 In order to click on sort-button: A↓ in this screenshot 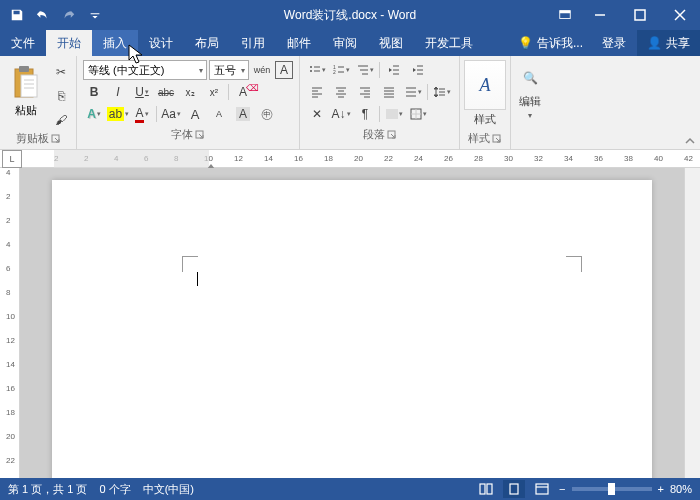, I will do `click(341, 114)`.